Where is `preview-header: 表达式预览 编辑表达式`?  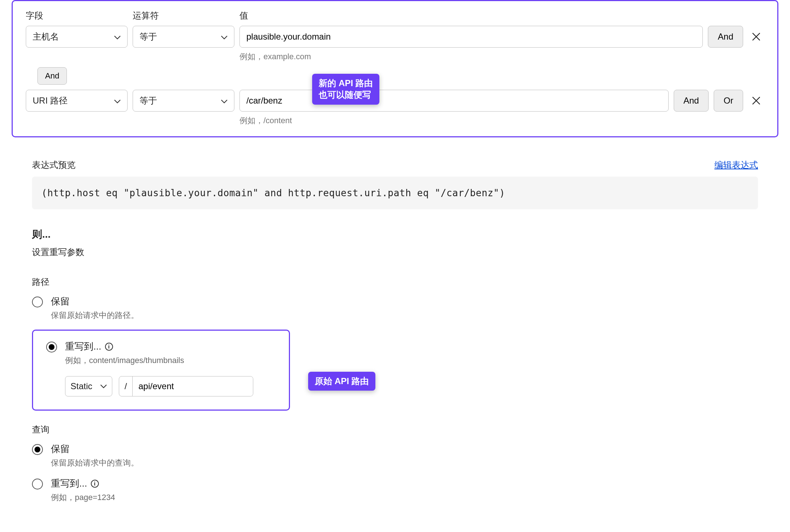
preview-header: 表达式预览 编辑表达式 is located at coordinates (395, 165).